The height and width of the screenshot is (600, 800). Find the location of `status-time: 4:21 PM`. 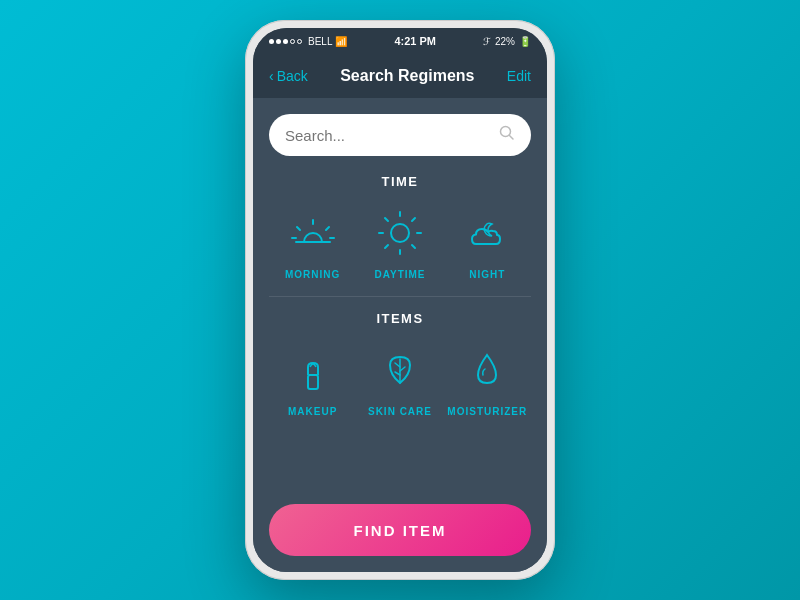

status-time: 4:21 PM is located at coordinates (415, 41).